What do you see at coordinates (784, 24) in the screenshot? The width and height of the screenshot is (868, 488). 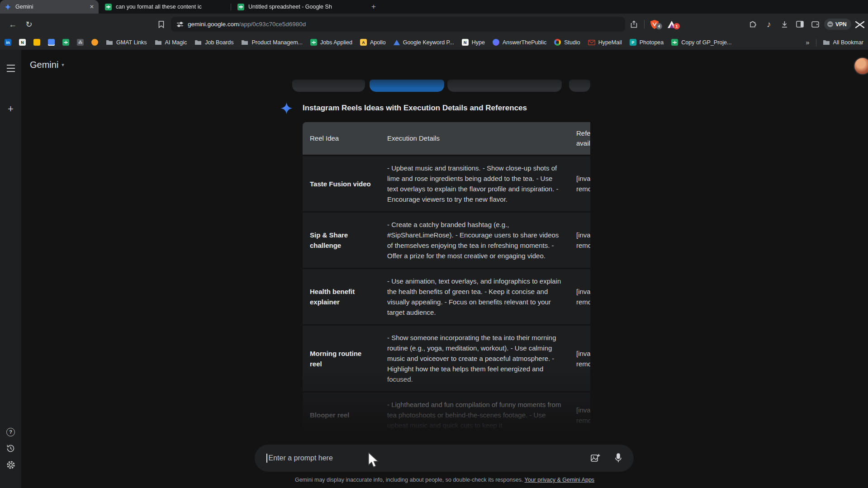 I see `download-icon` at bounding box center [784, 24].